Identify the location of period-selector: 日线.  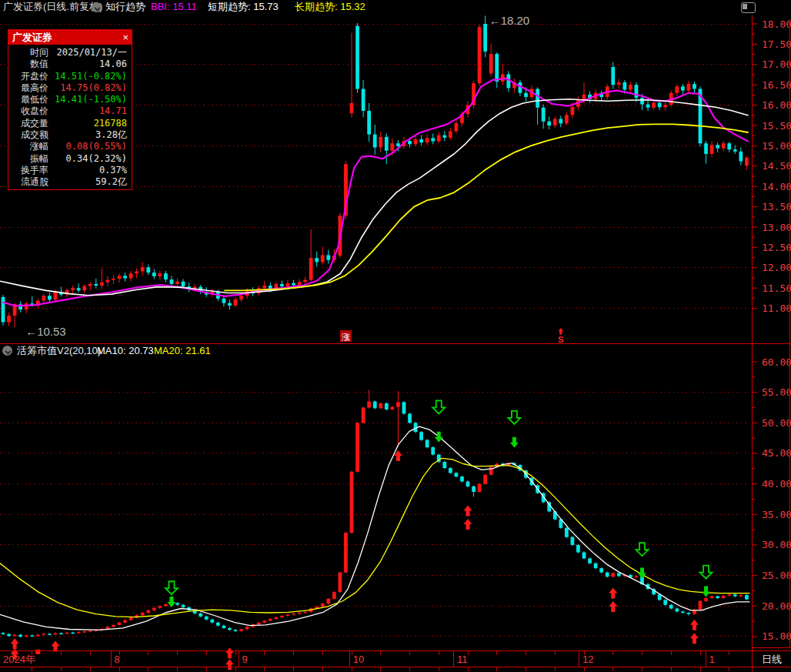
(772, 659).